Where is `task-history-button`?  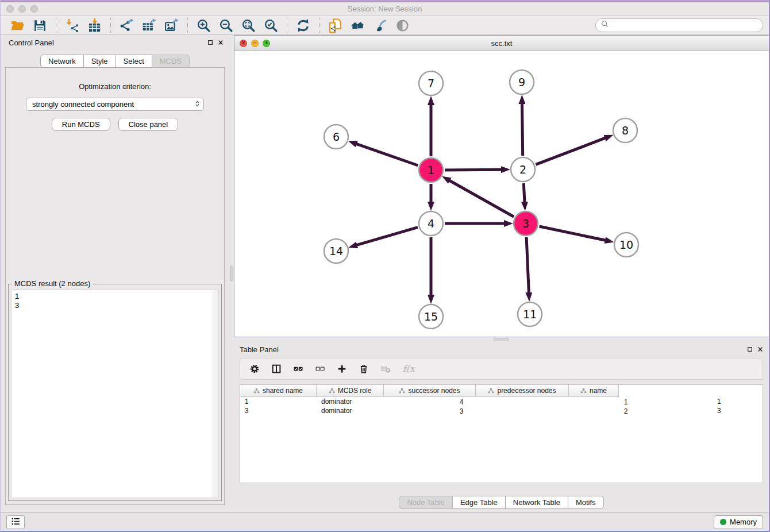 task-history-button is located at coordinates (16, 522).